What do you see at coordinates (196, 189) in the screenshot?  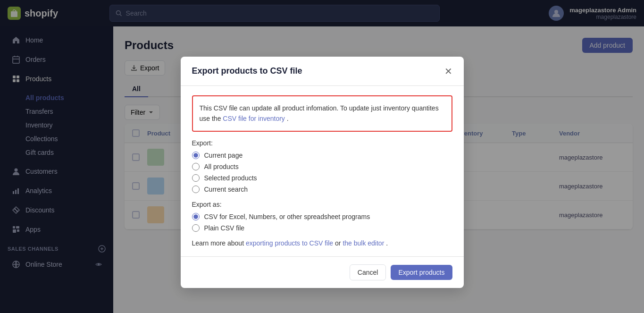 I see `radio-current-search` at bounding box center [196, 189].